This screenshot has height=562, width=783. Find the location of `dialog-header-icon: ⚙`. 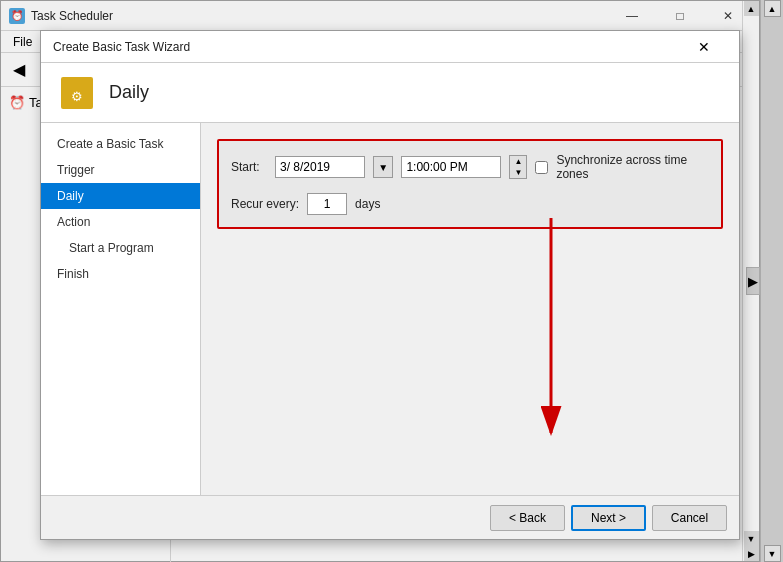

dialog-header-icon: ⚙ is located at coordinates (77, 93).